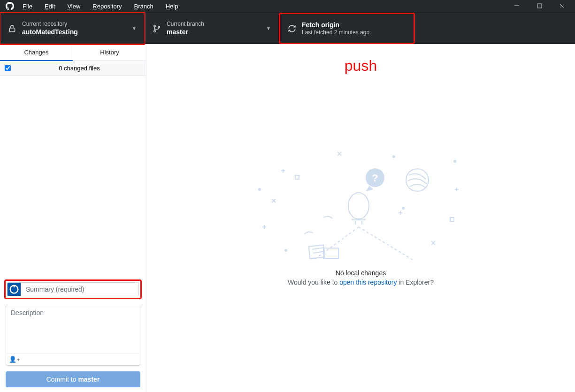 The width and height of the screenshot is (575, 392). Describe the element at coordinates (37, 53) in the screenshot. I see `tab-changes: Changes` at that location.